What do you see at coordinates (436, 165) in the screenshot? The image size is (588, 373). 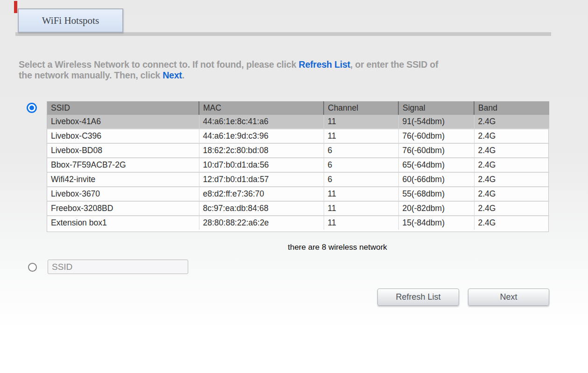 I see `cell-signal: 65(-64dbm)` at bounding box center [436, 165].